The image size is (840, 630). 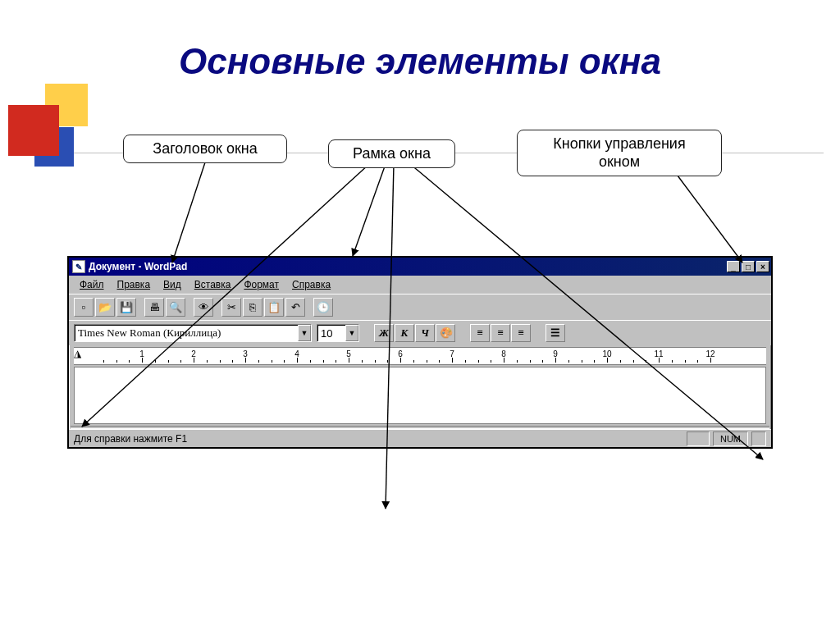 What do you see at coordinates (297, 354) in the screenshot?
I see `ruler-number: 4` at bounding box center [297, 354].